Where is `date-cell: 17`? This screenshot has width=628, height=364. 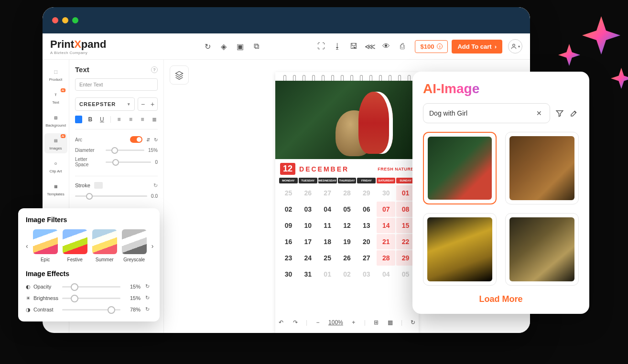
date-cell: 17 is located at coordinates (308, 242).